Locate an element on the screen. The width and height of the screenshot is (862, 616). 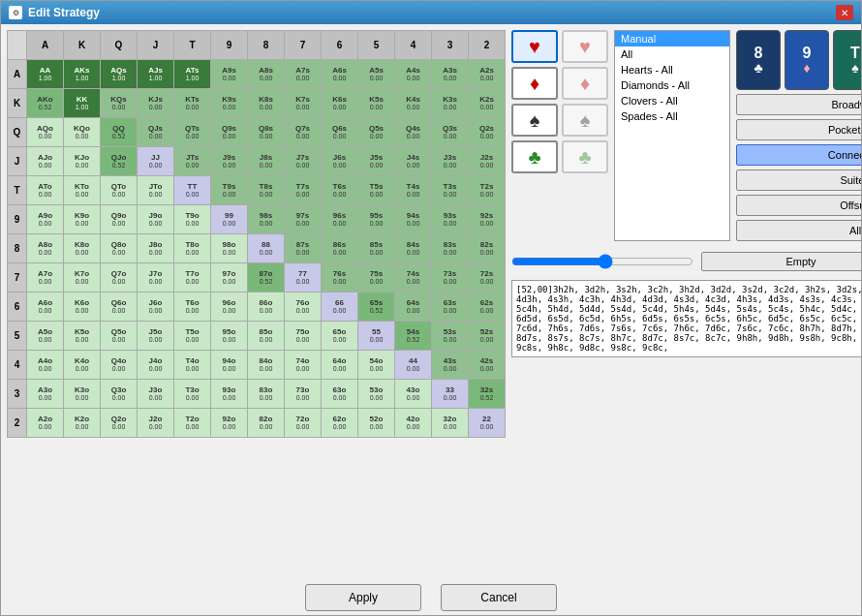
grid-cell: 62s0.00 is located at coordinates (487, 307).